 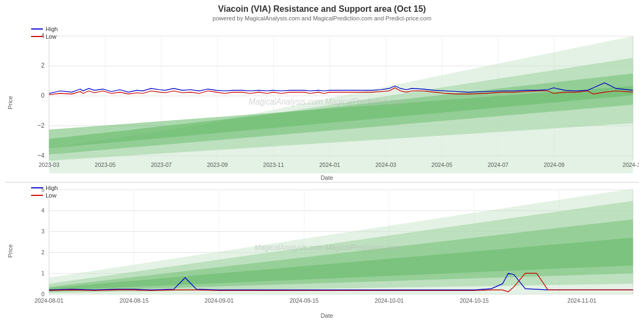 What do you see at coordinates (43, 210) in the screenshot?
I see `svg-text: 4` at bounding box center [43, 210].